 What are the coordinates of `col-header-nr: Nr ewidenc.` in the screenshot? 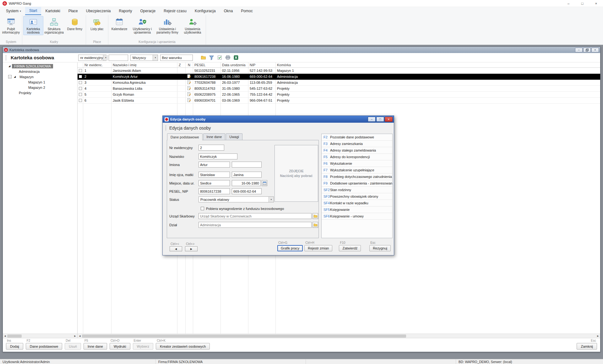 It's located at (97, 65).